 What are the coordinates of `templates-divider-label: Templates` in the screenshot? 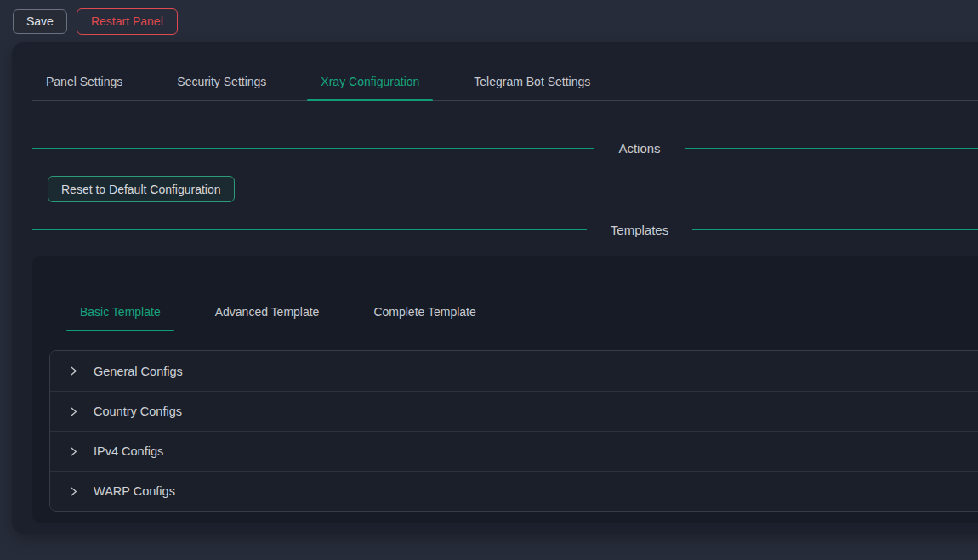 It's located at (640, 229).